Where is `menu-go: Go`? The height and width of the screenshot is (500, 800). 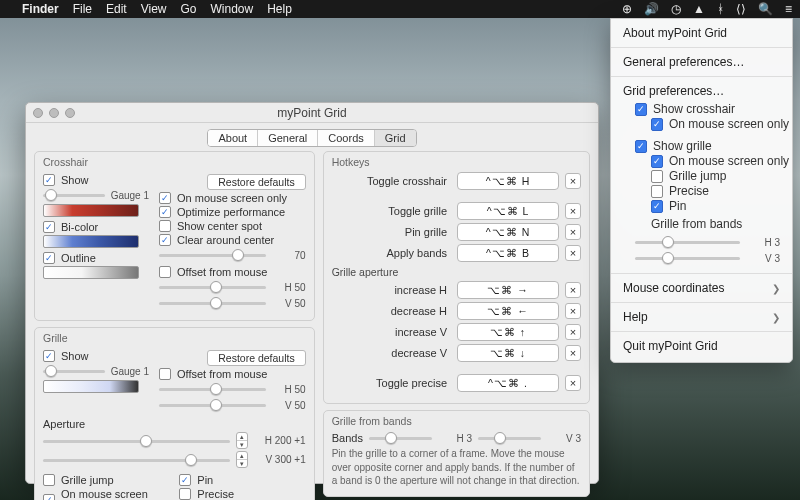
menu-go: Go is located at coordinates (189, 9).